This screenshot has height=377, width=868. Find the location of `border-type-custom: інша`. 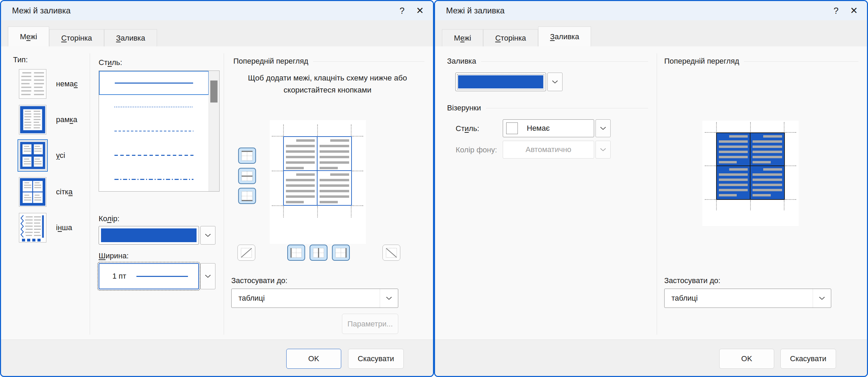

border-type-custom: інша is located at coordinates (45, 228).